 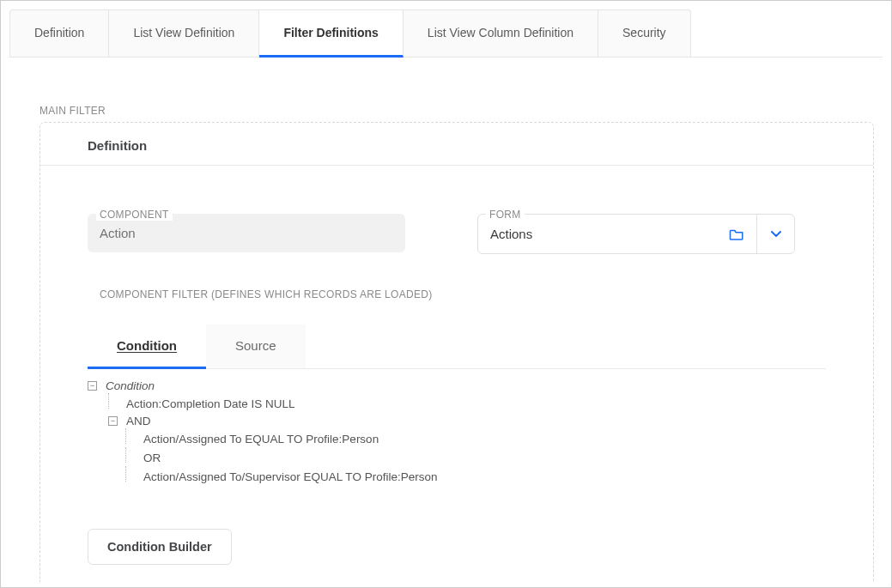 I want to click on inner-tabs: Condition Source, so click(x=457, y=347).